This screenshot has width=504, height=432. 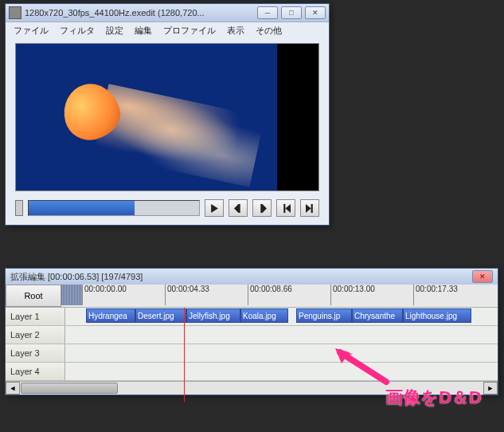 What do you see at coordinates (324, 316) in the screenshot?
I see `clip-penguins: Penguins.jp` at bounding box center [324, 316].